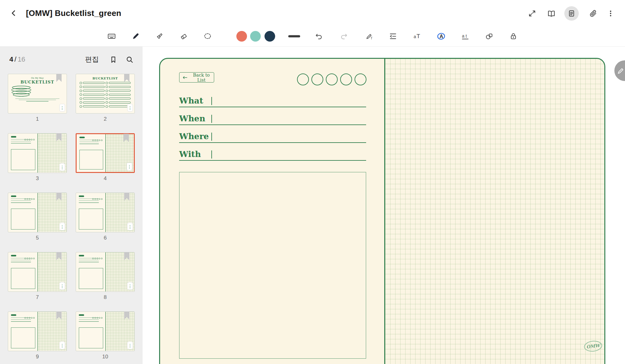  I want to click on search-button, so click(129, 59).